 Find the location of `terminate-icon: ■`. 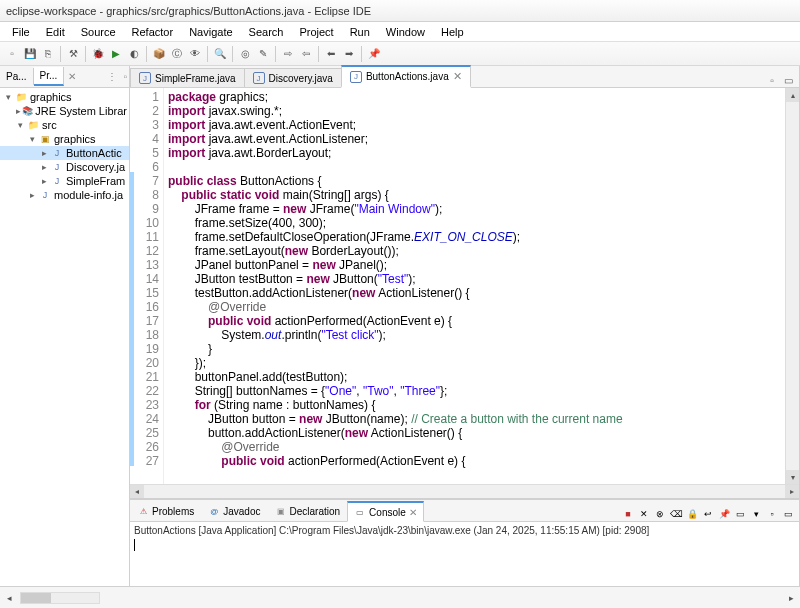

terminate-icon: ■ is located at coordinates (628, 514).